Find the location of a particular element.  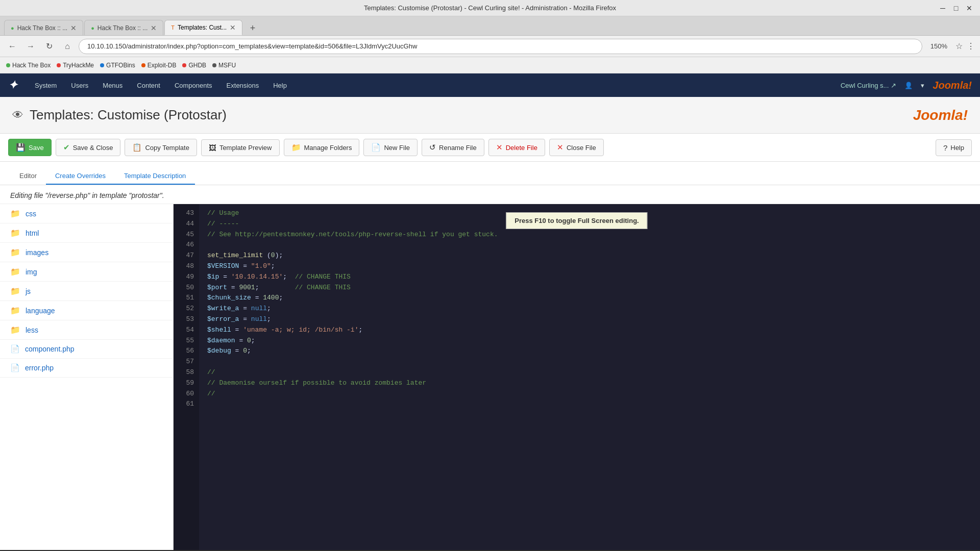

tab3-close: ✕ is located at coordinates (233, 28).